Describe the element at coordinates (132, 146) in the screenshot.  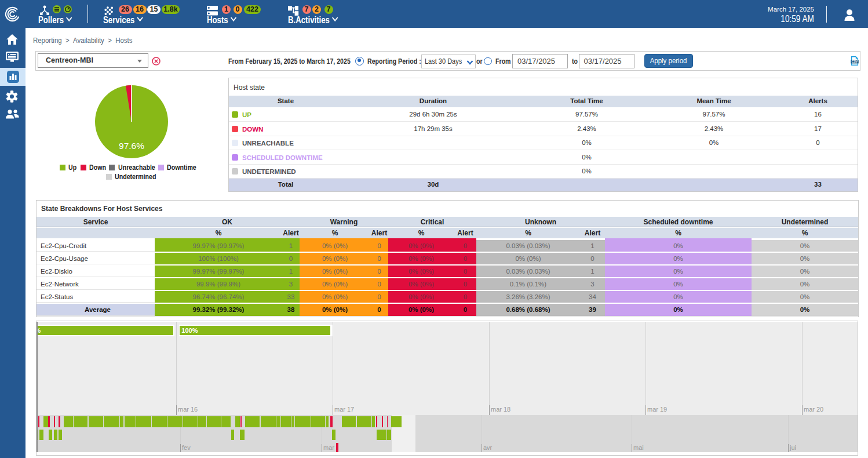
I see `svg-text: 97.6%` at that location.